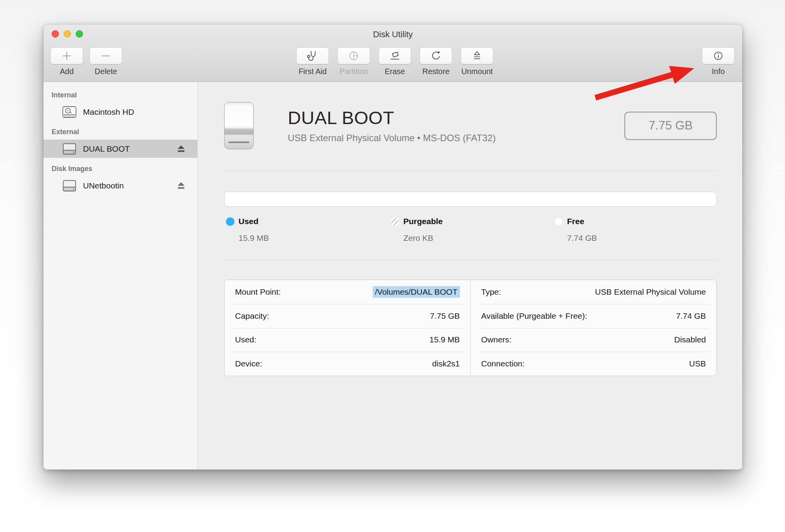 The image size is (785, 532). Describe the element at coordinates (417, 292) in the screenshot. I see `mount-point-value: /Volumes/DUAL BOOT` at that location.